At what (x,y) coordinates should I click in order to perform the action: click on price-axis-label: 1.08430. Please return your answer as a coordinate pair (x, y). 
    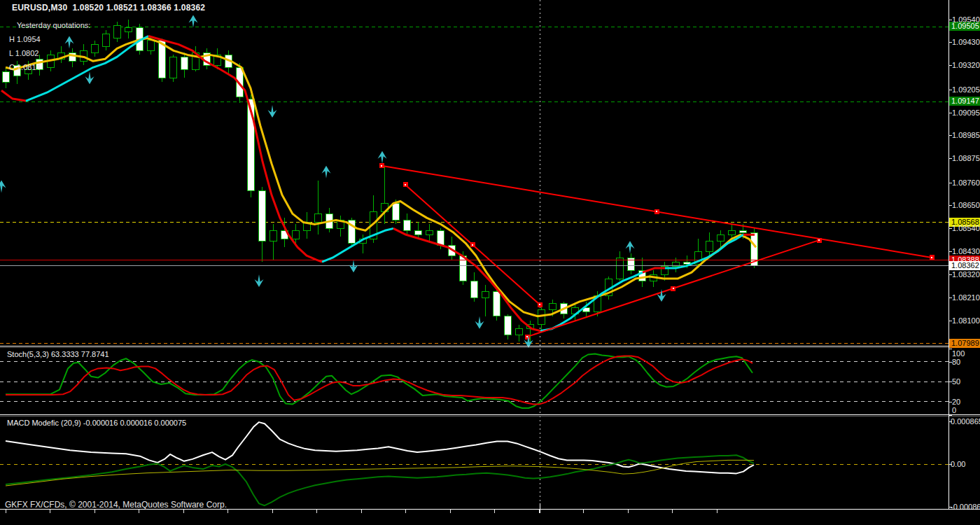
    Looking at the image, I should click on (966, 252).